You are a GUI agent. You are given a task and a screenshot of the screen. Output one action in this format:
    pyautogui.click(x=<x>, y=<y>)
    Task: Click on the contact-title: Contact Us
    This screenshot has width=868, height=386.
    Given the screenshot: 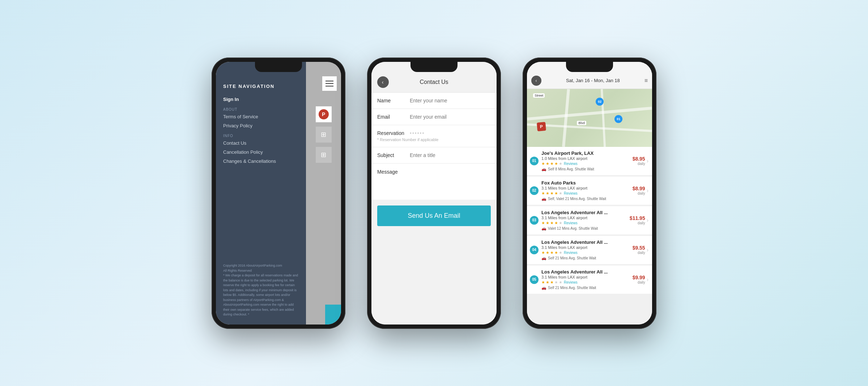 What is the action you would take?
    pyautogui.click(x=434, y=82)
    